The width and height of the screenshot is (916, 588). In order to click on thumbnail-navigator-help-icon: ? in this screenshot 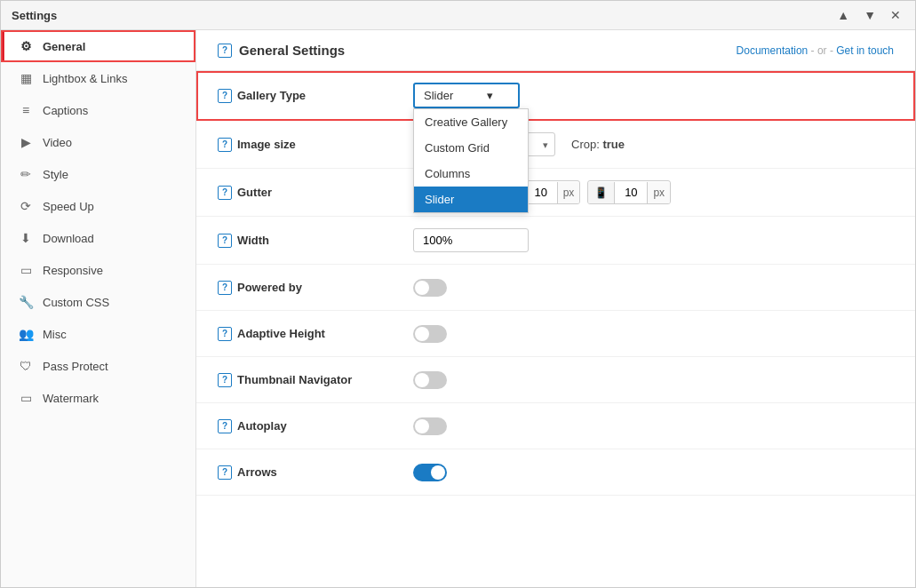, I will do `click(225, 380)`.